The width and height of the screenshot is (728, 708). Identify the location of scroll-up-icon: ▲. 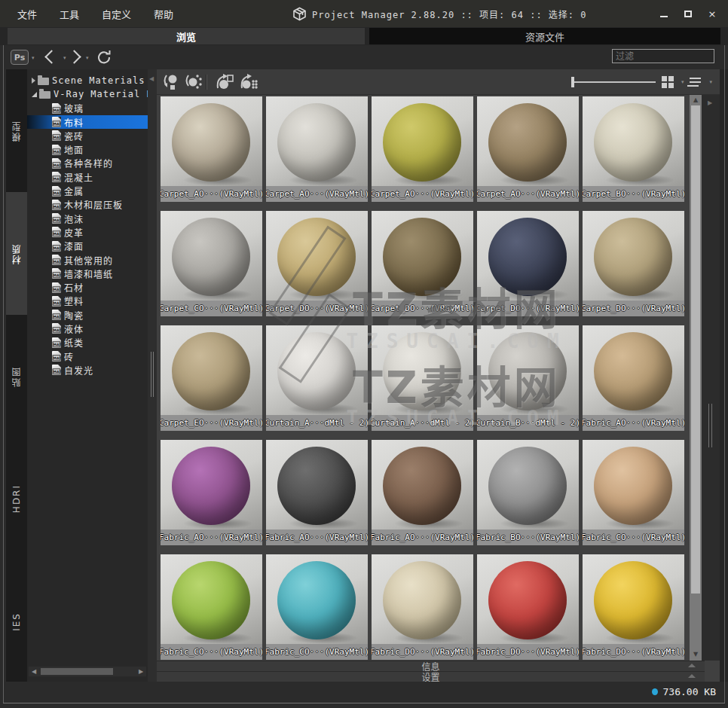
(696, 99).